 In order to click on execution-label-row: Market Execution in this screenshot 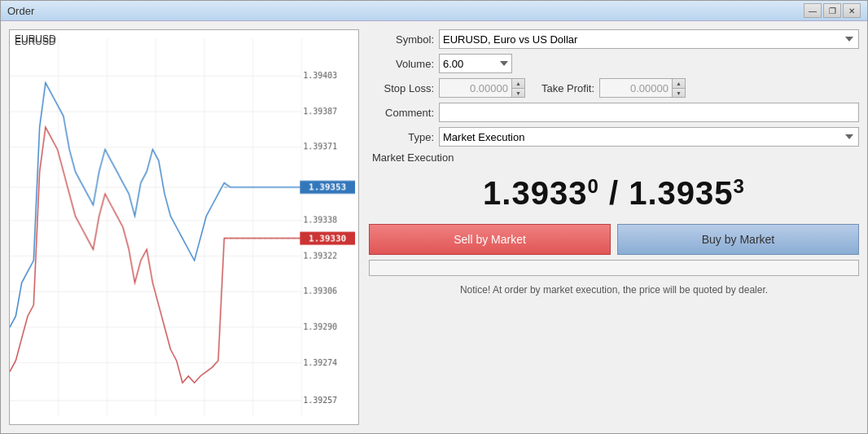, I will do `click(614, 158)`.